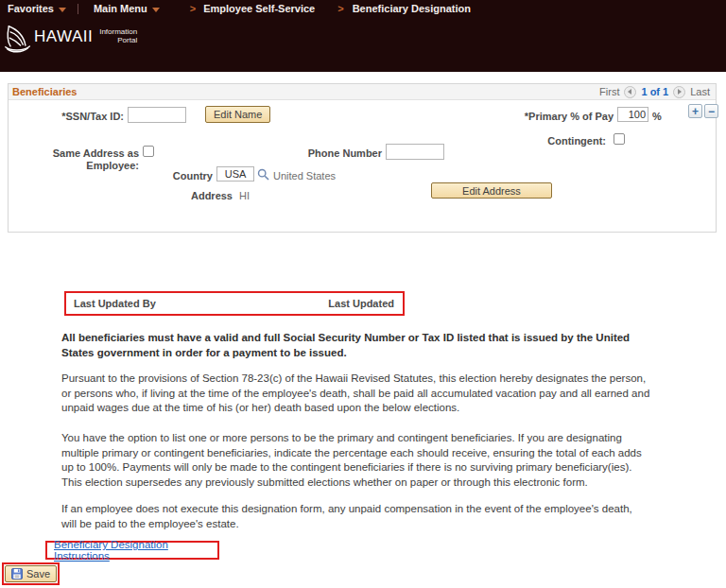 This screenshot has height=588, width=726. What do you see at coordinates (77, 160) in the screenshot?
I see `same-address-label: Same Address as Employee:` at bounding box center [77, 160].